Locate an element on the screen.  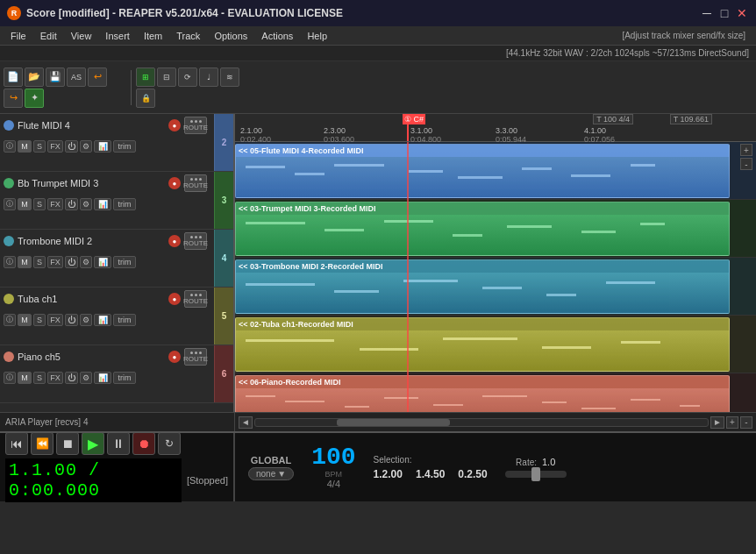
track-pwr-2: ⏻ is located at coordinates (72, 204).